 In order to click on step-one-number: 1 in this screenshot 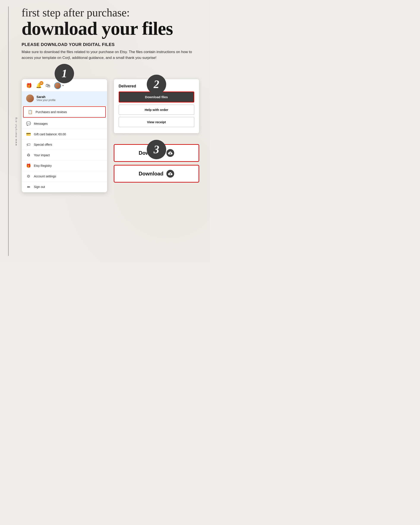, I will do `click(64, 74)`.